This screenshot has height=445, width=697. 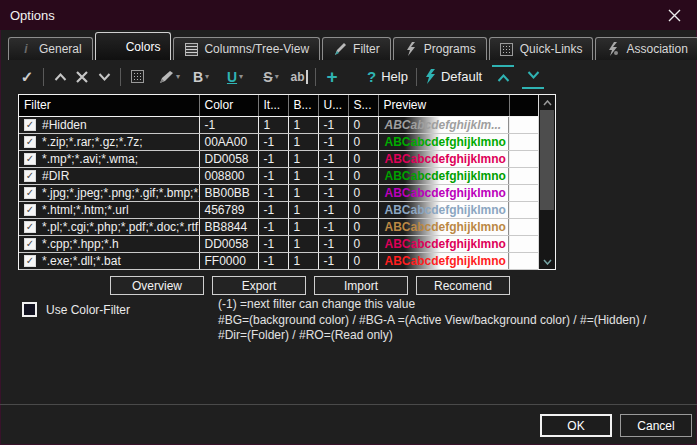 What do you see at coordinates (50, 48) in the screenshot?
I see `tab-general: General` at bounding box center [50, 48].